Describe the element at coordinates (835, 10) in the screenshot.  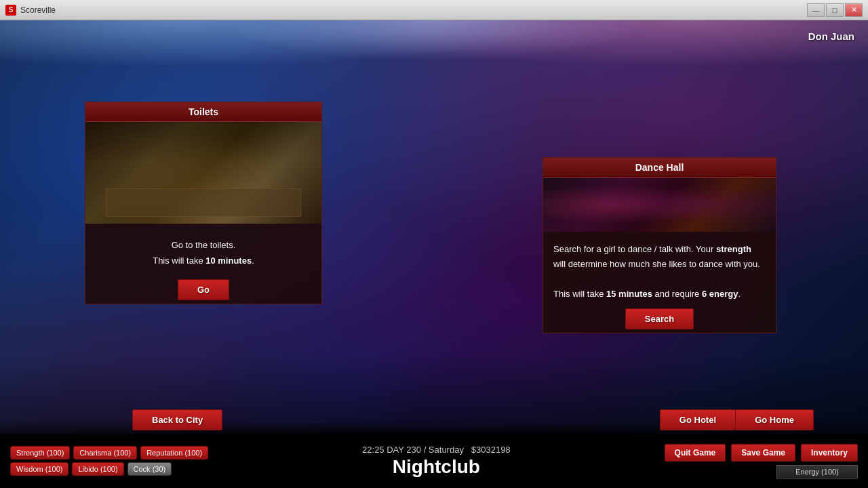
I see `window-controls: — □ ✕` at that location.